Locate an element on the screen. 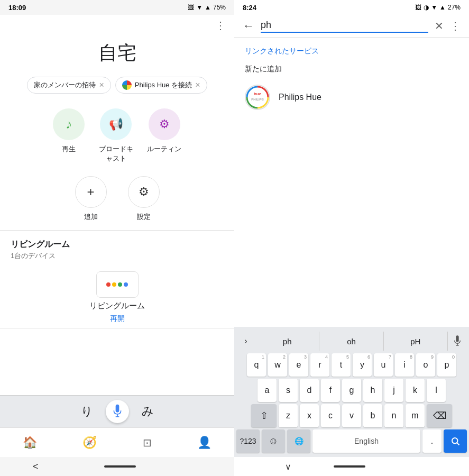  top-menu: ⋮ is located at coordinates (117, 23).